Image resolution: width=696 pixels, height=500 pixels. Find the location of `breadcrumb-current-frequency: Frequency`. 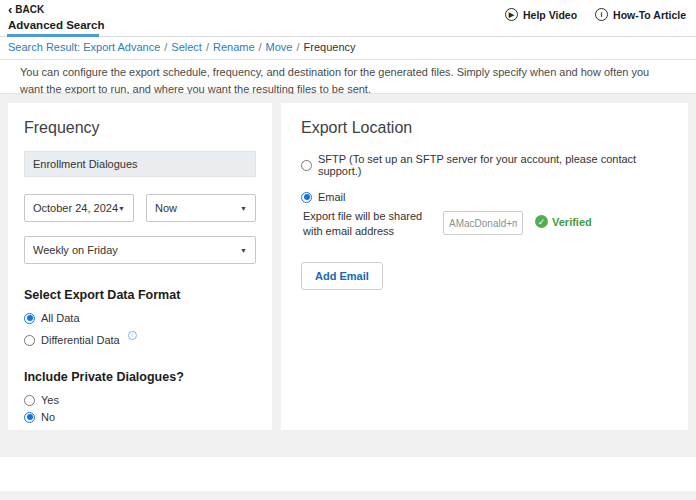

breadcrumb-current-frequency: Frequency is located at coordinates (330, 47).